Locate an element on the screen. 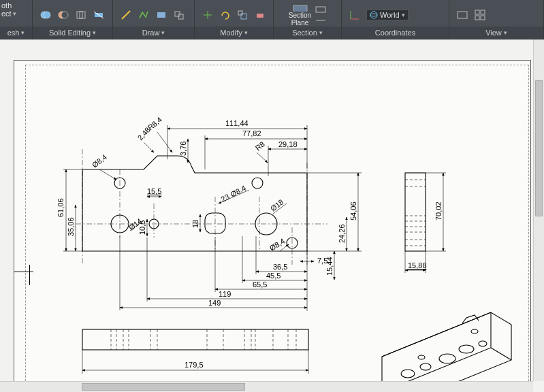 Image resolution: width=544 pixels, height=392 pixels. mesh-label-1: oth is located at coordinates (7, 5).